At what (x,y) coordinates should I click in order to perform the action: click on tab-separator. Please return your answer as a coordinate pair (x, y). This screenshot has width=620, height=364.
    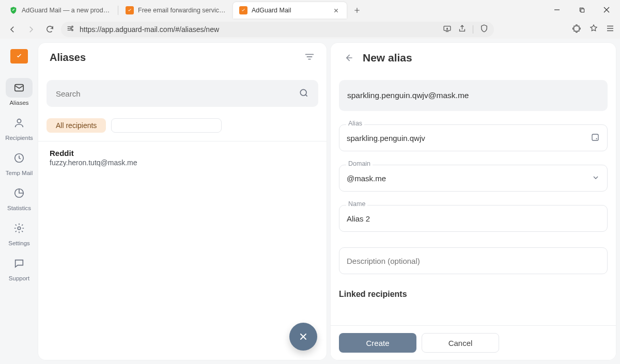
    Looking at the image, I should click on (118, 10).